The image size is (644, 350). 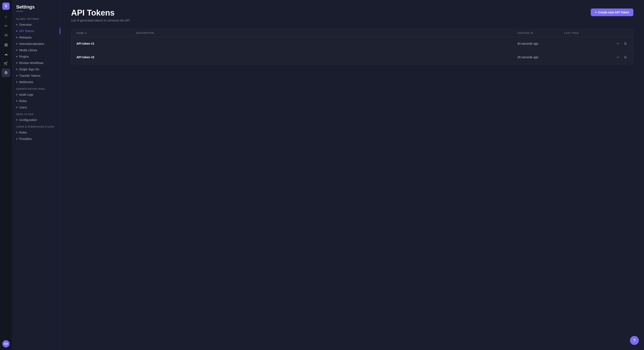 What do you see at coordinates (6, 175) in the screenshot?
I see `icon-nav: S ⌂ ✏ ✉ ▦ ☁ 🛒 ⚙ KD` at bounding box center [6, 175].